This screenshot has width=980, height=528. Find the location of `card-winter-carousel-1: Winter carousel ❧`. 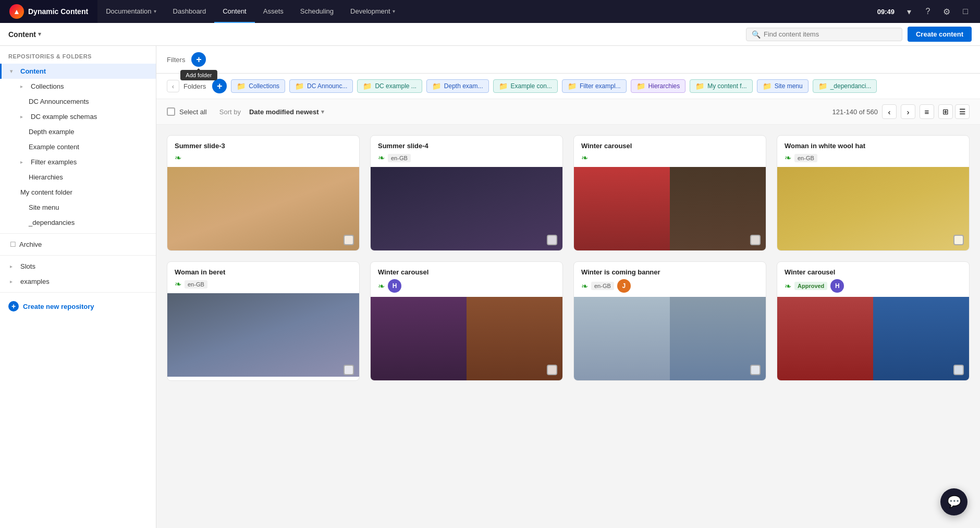

card-winter-carousel-1: Winter carousel ❧ is located at coordinates (670, 193).